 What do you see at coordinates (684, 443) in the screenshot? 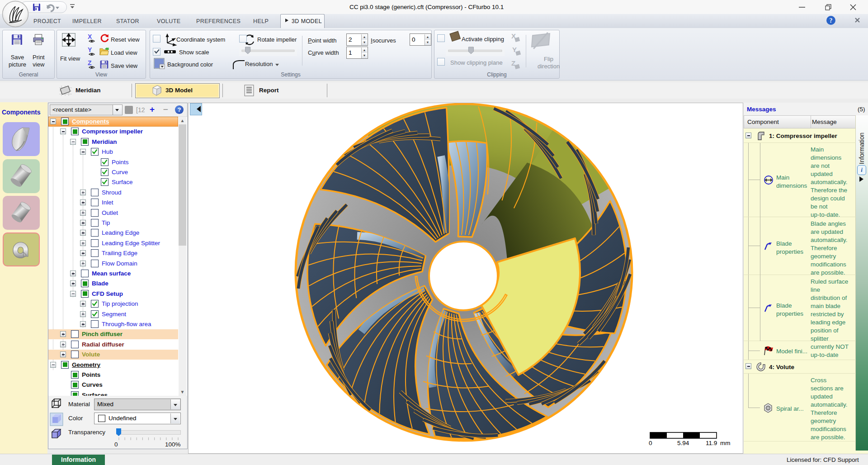
I see `svg-text: 5.94` at bounding box center [684, 443].